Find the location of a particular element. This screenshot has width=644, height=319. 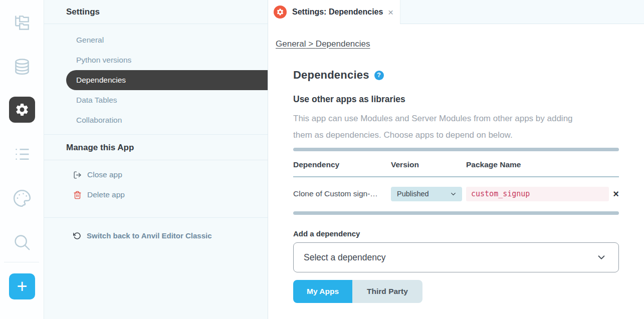

tab-third-party: Third Party is located at coordinates (387, 291).